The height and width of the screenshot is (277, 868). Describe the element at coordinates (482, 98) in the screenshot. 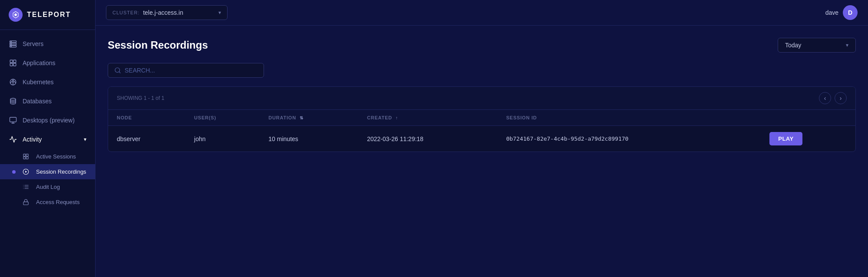

I see `table-showing-bar: SHOWING 1 - 1 of 1 ‹ ›` at that location.